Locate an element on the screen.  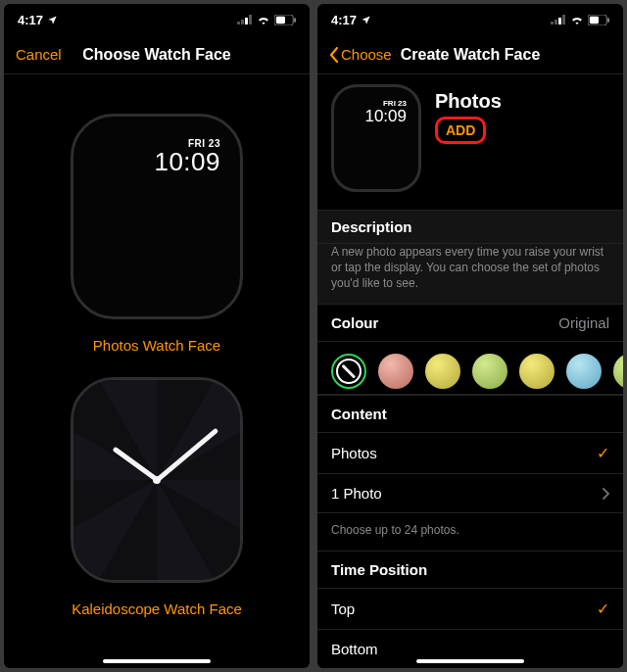
back-button: Choose is located at coordinates (361, 55).